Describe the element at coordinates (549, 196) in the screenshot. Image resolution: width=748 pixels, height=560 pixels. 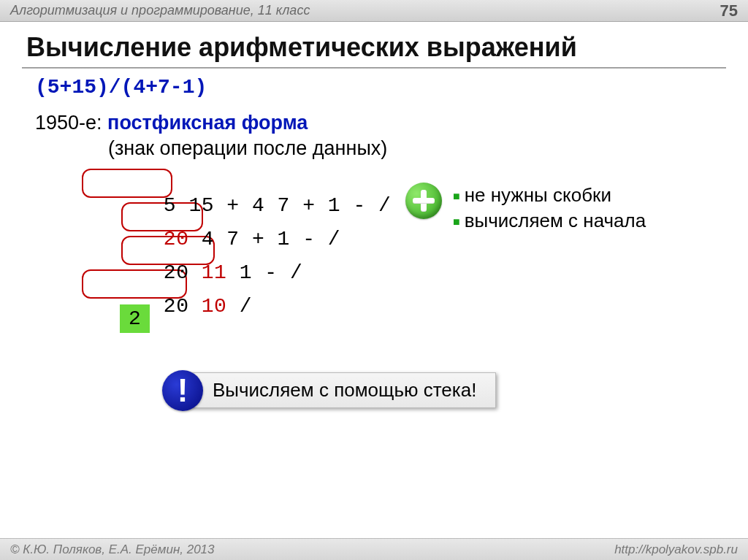
I see `bullet-1: ■не нужны скобки` at that location.